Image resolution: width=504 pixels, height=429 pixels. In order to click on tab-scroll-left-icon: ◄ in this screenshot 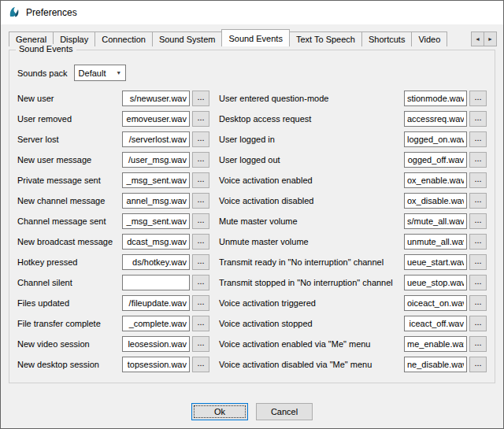, I will do `click(477, 39)`.